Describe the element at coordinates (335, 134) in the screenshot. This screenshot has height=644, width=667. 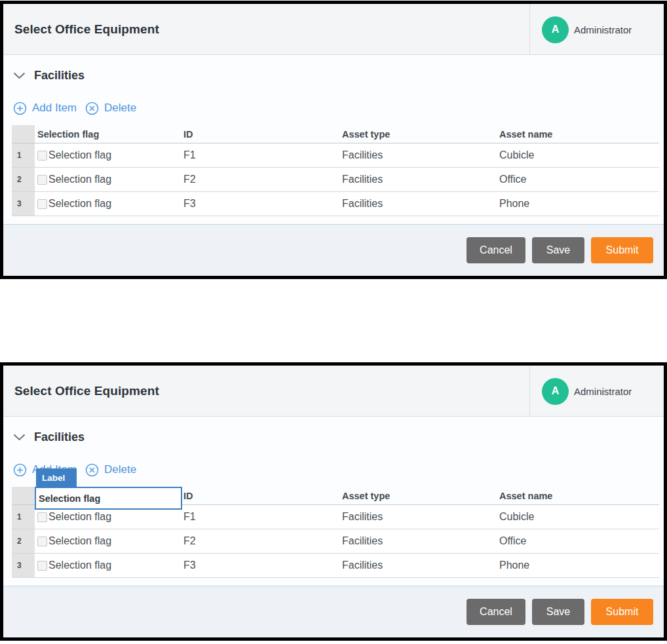
I see `table-header-row: Selection flag ID Asset type Asset name` at that location.